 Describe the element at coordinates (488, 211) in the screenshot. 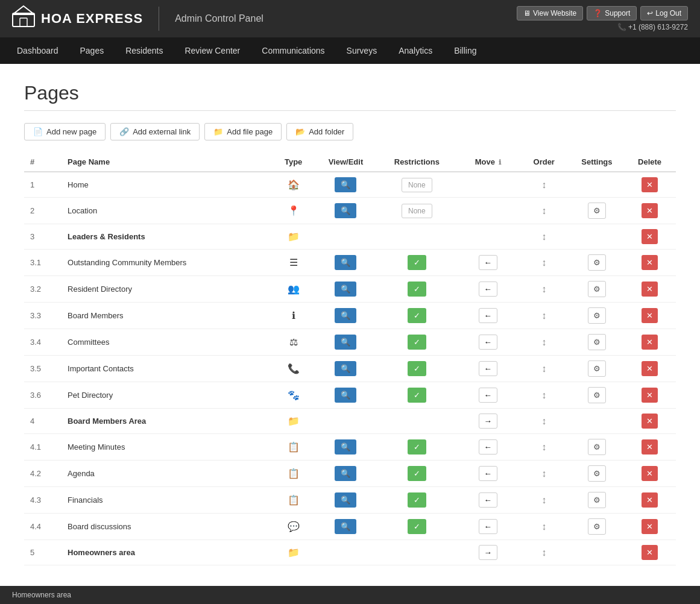

I see `row-move` at that location.